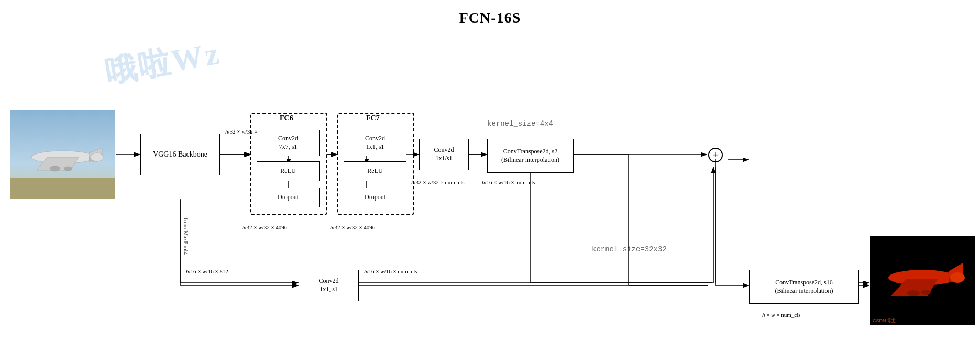 This screenshot has height=341, width=980. What do you see at coordinates (207, 271) in the screenshot?
I see `label-bottom-input: h/16 × w/16 × 512` at bounding box center [207, 271].